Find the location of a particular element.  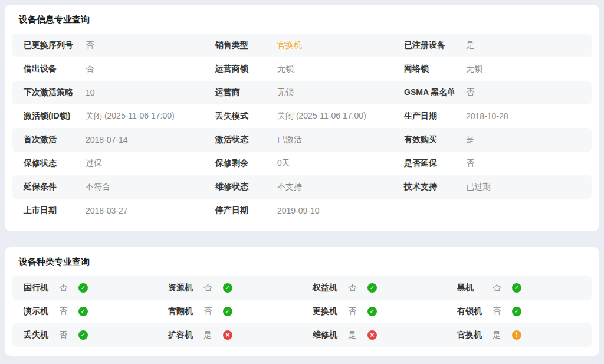

type-field: 黑机 否 is located at coordinates (519, 288).